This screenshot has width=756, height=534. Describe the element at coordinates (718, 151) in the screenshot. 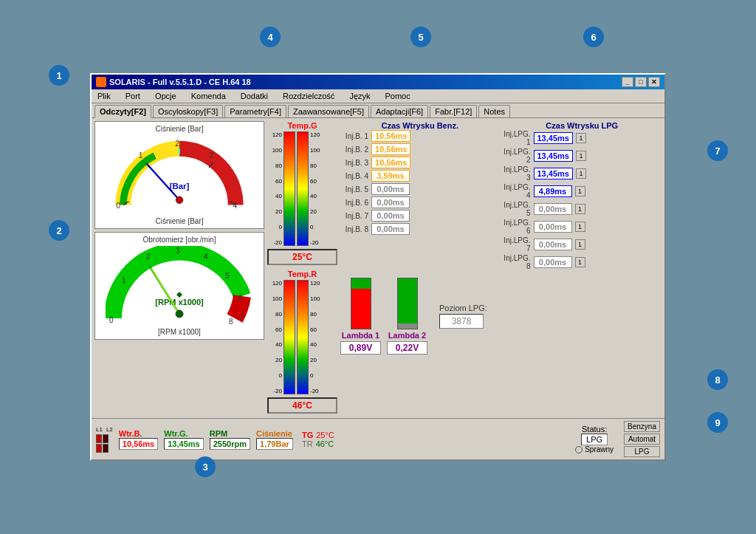

I see `annotation-7: 7` at that location.